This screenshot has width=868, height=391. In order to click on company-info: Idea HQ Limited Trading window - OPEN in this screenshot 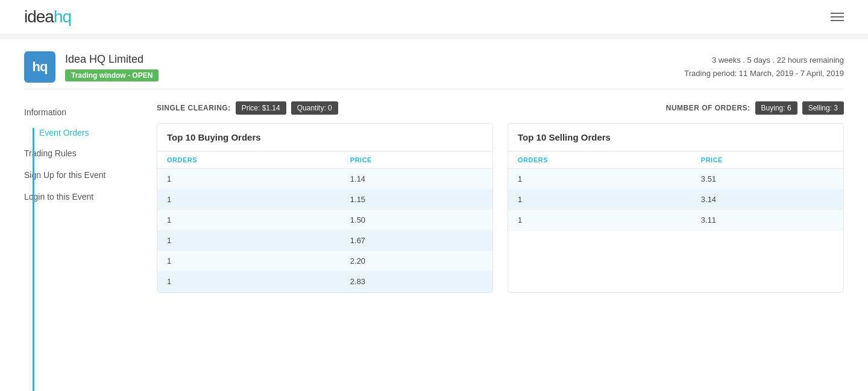, I will do `click(112, 68)`.